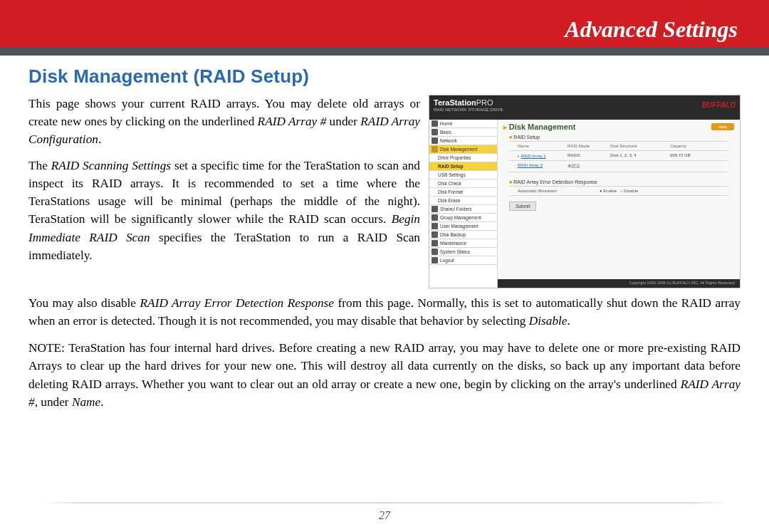 Image resolution: width=769 pixels, height=532 pixels. Describe the element at coordinates (619, 179) in the screenshot. I see `ss-sect-error-detection: RAID Array Error Detection Response` at that location.